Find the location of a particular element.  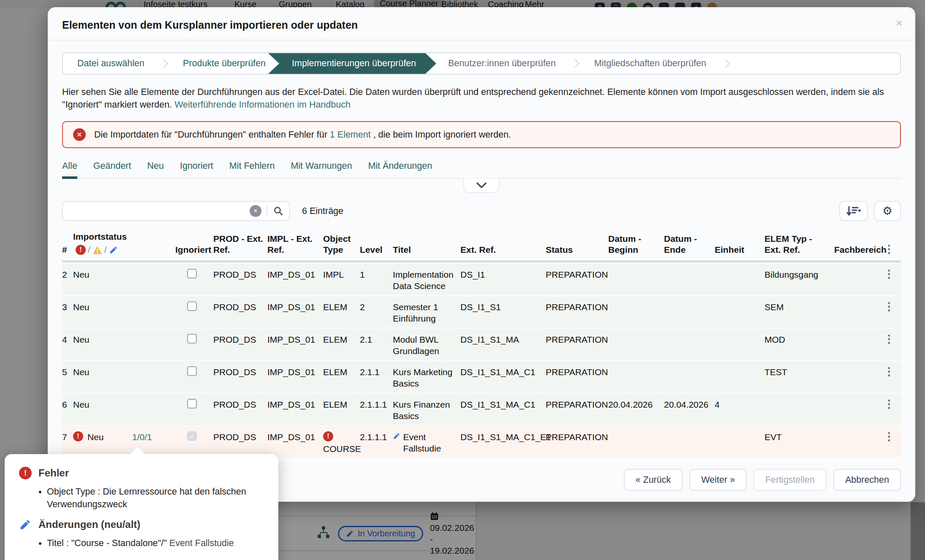

clear-search-button: × is located at coordinates (256, 211).